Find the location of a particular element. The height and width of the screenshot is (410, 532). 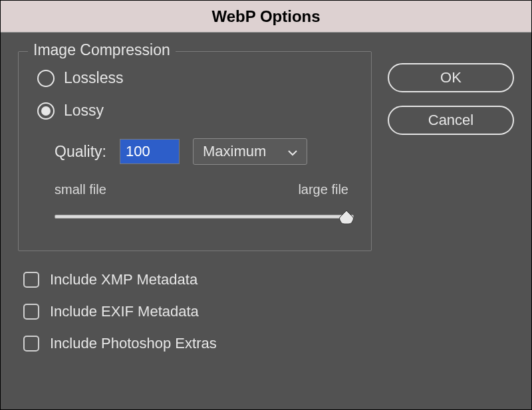

ok-button: OK is located at coordinates (451, 78).